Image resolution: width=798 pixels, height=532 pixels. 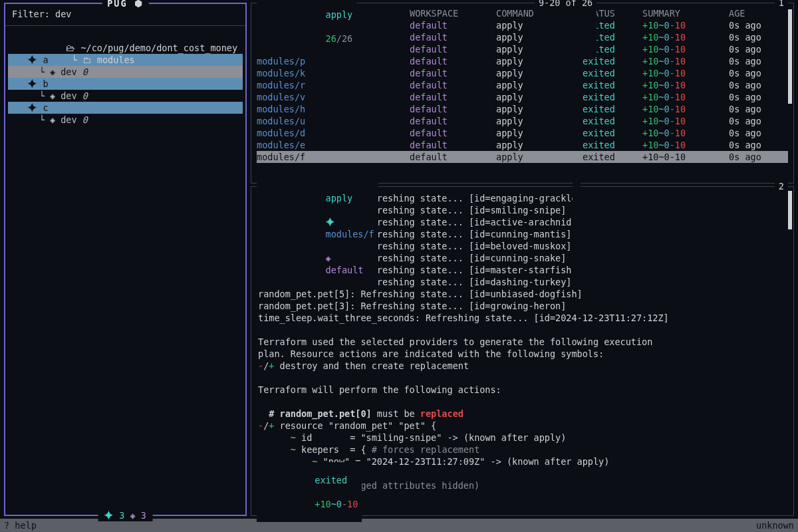 What do you see at coordinates (523, 258) in the screenshot?
I see `log-line: random_pet.pet[1]: Refreshing state... […` at bounding box center [523, 258].